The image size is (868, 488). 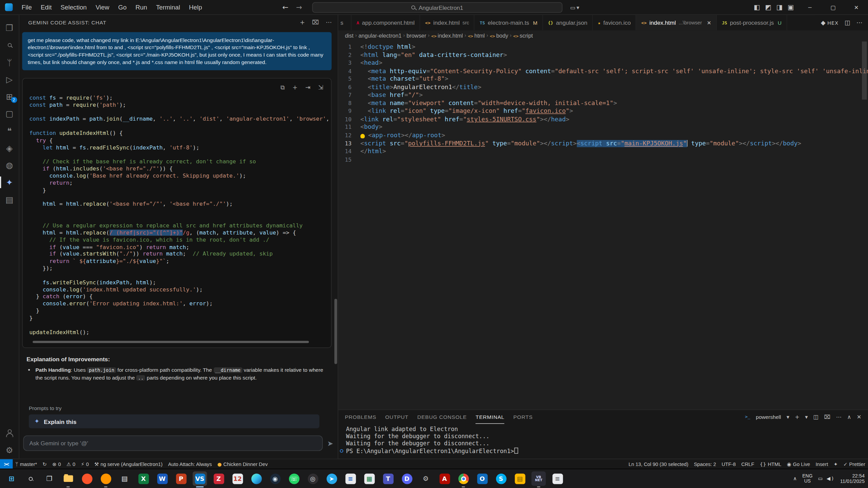 What do you see at coordinates (9, 148) in the screenshot?
I see `activity-item-docker: ◈` at bounding box center [9, 148].